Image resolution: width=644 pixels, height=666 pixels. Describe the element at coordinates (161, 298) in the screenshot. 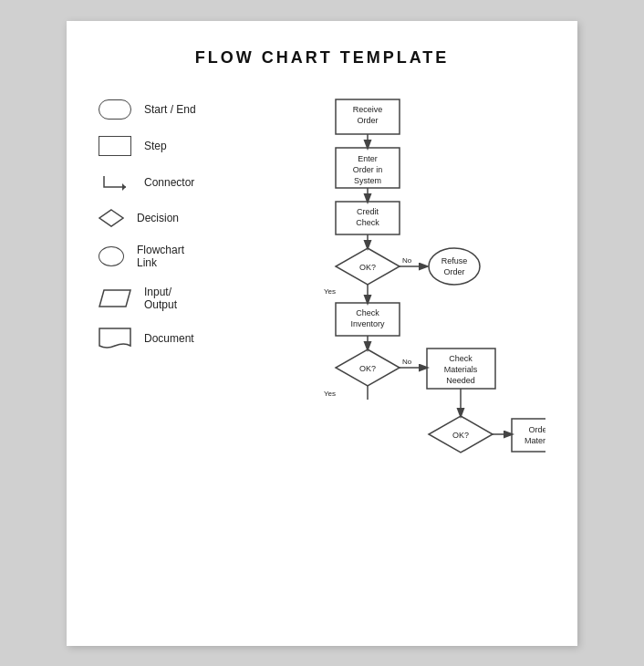

I see `input-output-label: Input/Output` at that location.